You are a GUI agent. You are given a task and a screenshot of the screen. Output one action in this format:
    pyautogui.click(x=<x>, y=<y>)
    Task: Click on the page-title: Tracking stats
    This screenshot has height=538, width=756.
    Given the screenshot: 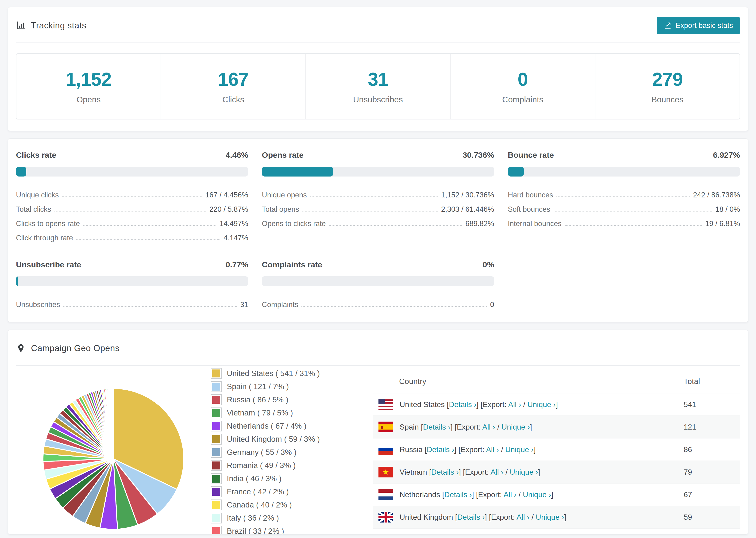 What is the action you would take?
    pyautogui.click(x=59, y=26)
    